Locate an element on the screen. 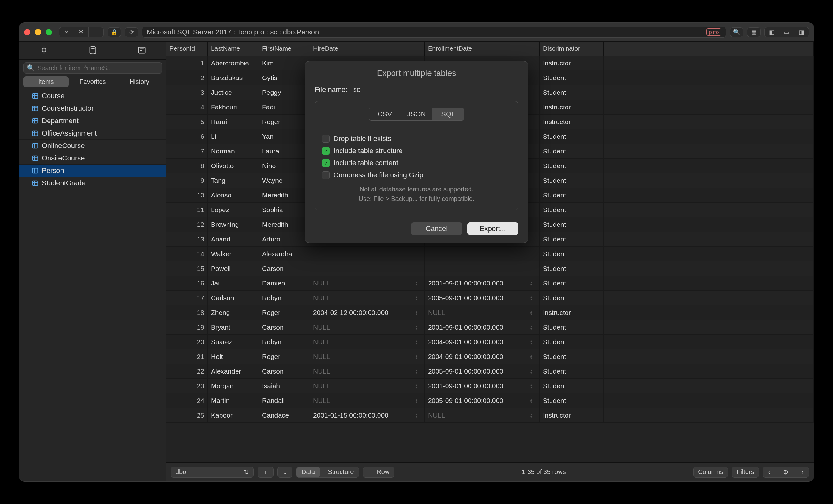 This screenshot has width=833, height=504. table-row: 18ZhengRoger2004-02-12 00:00:00.000▴▾NUL… is located at coordinates (490, 313).